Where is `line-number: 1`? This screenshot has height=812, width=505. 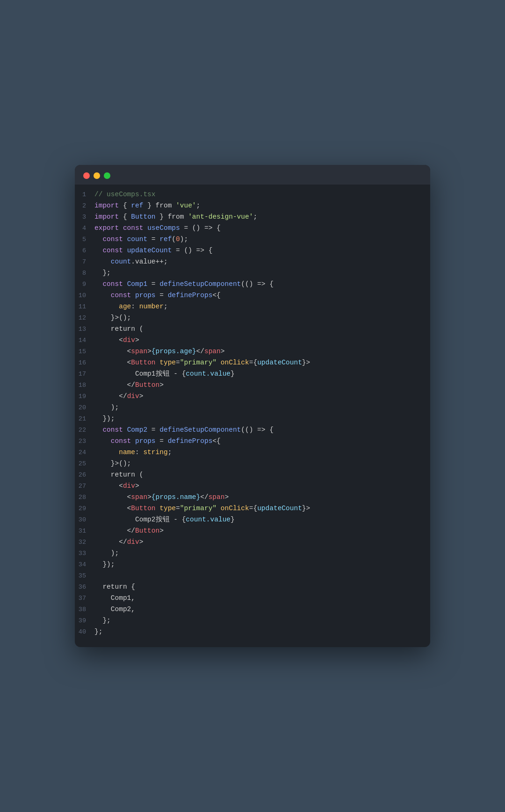
line-number: 1 is located at coordinates (85, 195).